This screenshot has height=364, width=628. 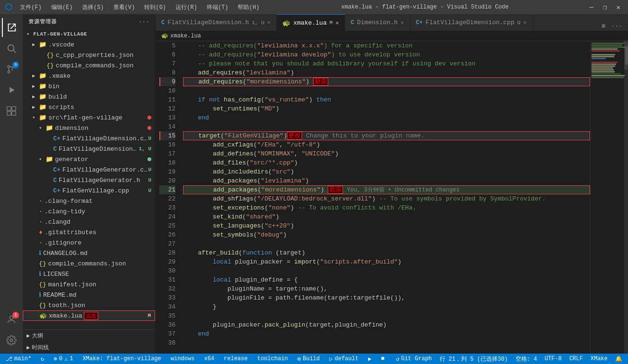 What do you see at coordinates (89, 348) in the screenshot?
I see `timeline-section: ▶ 时间线` at bounding box center [89, 348].